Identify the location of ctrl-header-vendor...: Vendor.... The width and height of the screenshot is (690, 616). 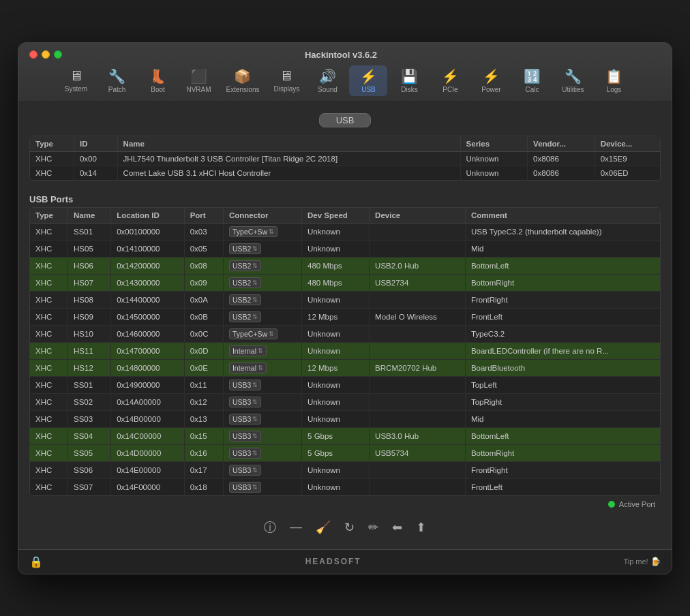
(562, 144).